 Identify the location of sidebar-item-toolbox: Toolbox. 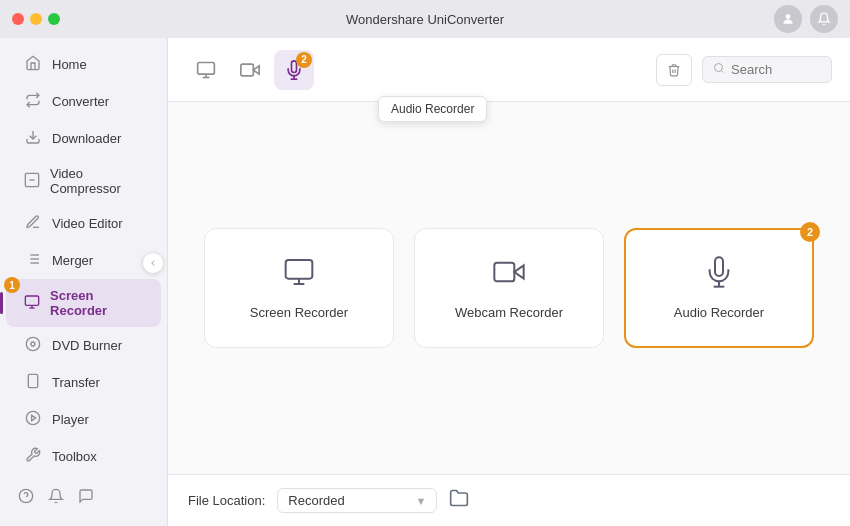
(84, 456).